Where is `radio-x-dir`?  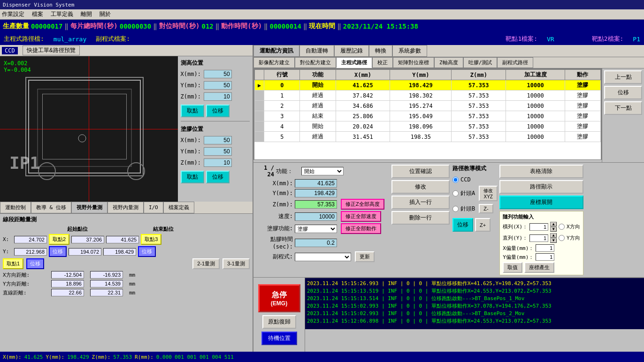
radio-x-dir is located at coordinates (561, 227).